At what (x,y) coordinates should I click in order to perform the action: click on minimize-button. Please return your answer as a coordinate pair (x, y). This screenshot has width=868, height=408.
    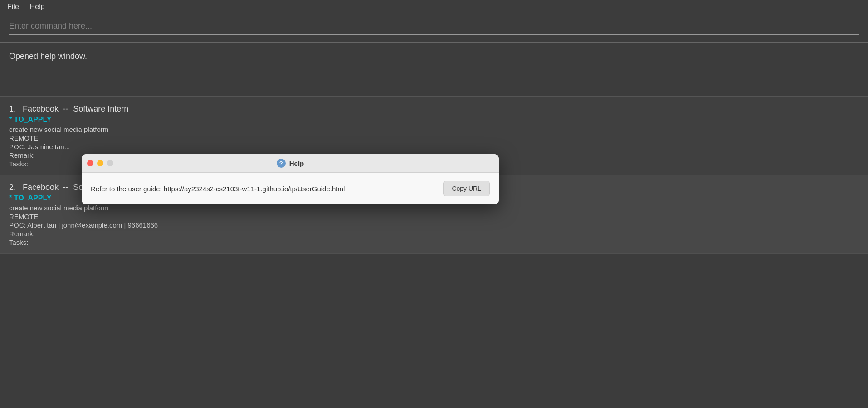
    Looking at the image, I should click on (100, 163).